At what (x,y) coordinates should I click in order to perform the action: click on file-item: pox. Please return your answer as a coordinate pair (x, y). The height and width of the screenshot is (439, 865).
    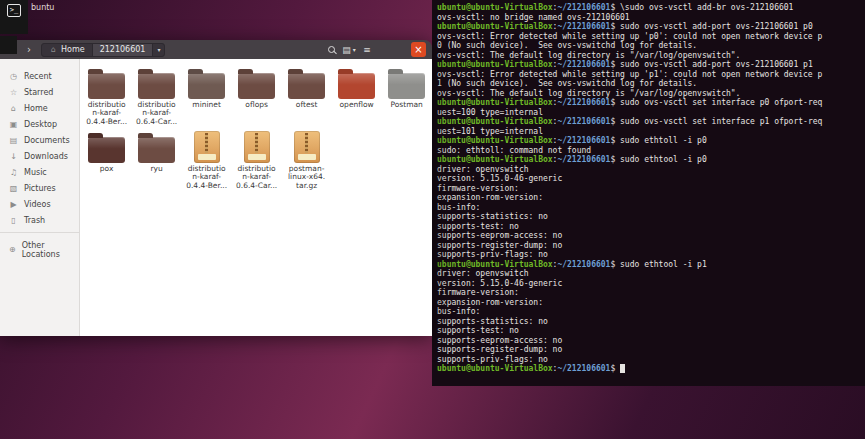
    Looking at the image, I should click on (107, 161).